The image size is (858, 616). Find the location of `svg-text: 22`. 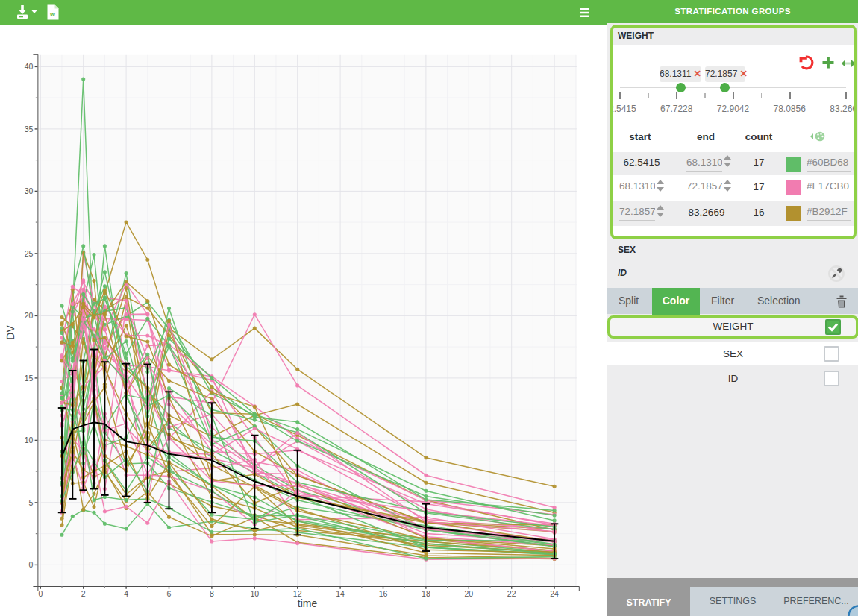

svg-text: 22 is located at coordinates (512, 594).